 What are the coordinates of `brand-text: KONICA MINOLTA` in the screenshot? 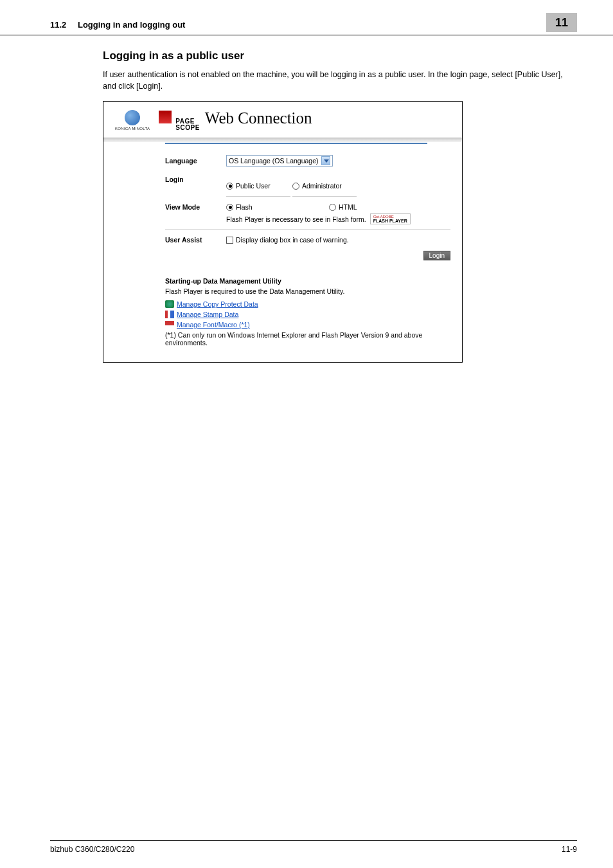 It's located at (132, 129).